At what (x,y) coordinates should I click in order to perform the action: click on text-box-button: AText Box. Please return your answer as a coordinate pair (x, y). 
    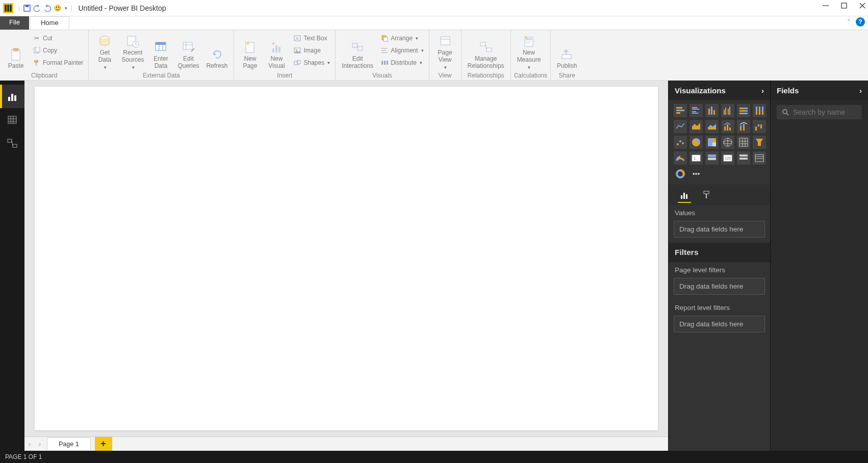
    Looking at the image, I should click on (312, 38).